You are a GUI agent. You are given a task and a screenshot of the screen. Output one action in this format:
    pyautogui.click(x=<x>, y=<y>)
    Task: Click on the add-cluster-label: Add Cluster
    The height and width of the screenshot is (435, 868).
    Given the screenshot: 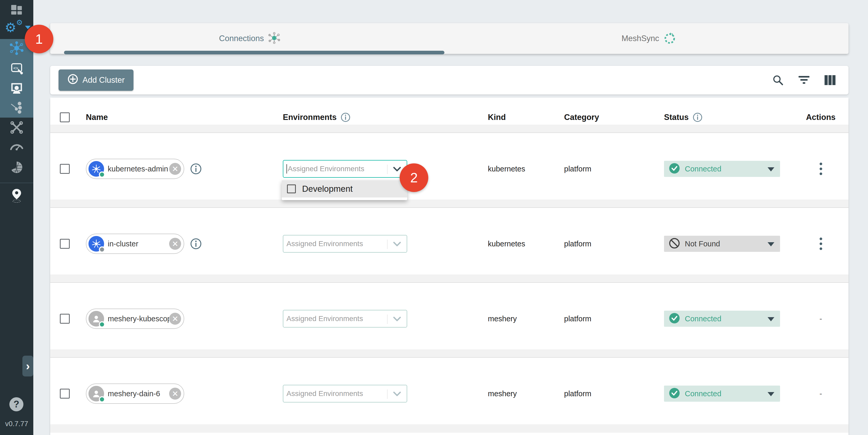 What is the action you would take?
    pyautogui.click(x=104, y=80)
    